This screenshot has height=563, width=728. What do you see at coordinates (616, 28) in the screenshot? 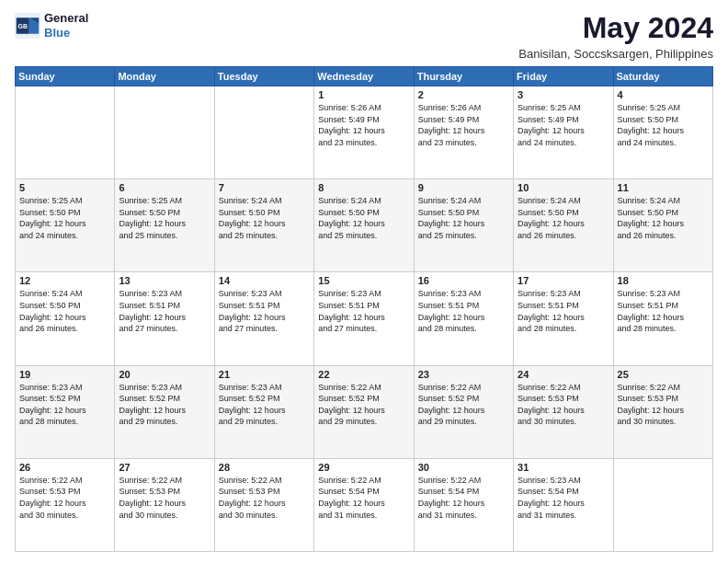
I see `month-title: May 2024` at bounding box center [616, 28].